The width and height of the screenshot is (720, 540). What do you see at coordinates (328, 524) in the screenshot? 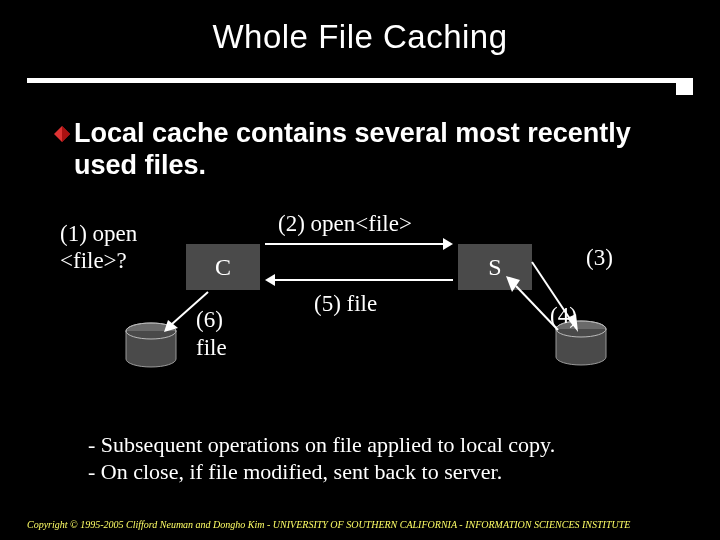
I see `footer-copyright: Copyright © 1995-2005 Clifford Neuman an…` at bounding box center [328, 524].